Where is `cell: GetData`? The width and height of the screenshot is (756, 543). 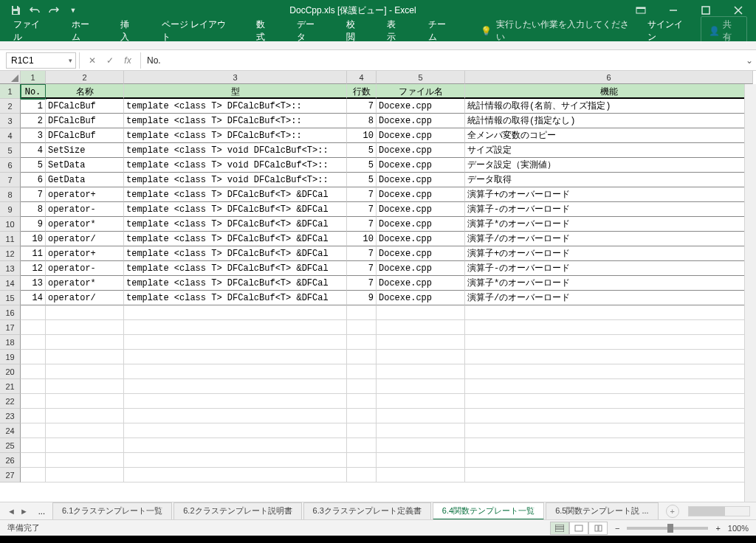
cell: GetData is located at coordinates (85, 180).